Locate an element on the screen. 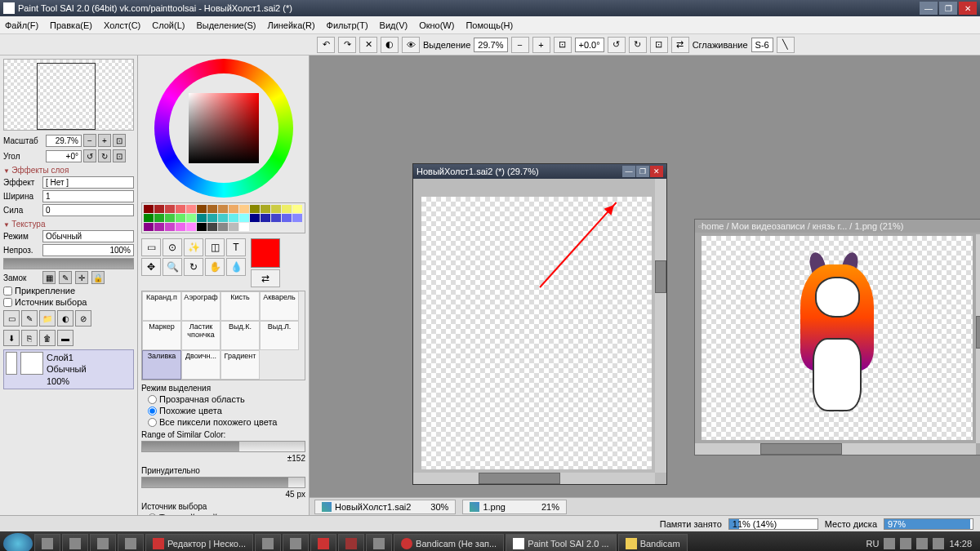 Image resolution: width=980 pixels, height=551 pixels. brush-Каранд.п: Каранд.п is located at coordinates (162, 306).